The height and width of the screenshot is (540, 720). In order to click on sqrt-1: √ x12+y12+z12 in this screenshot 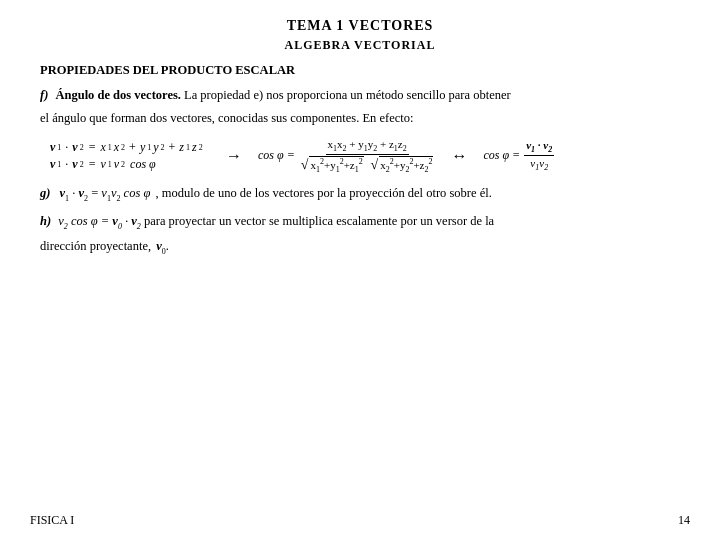, I will do `click(332, 165)`.